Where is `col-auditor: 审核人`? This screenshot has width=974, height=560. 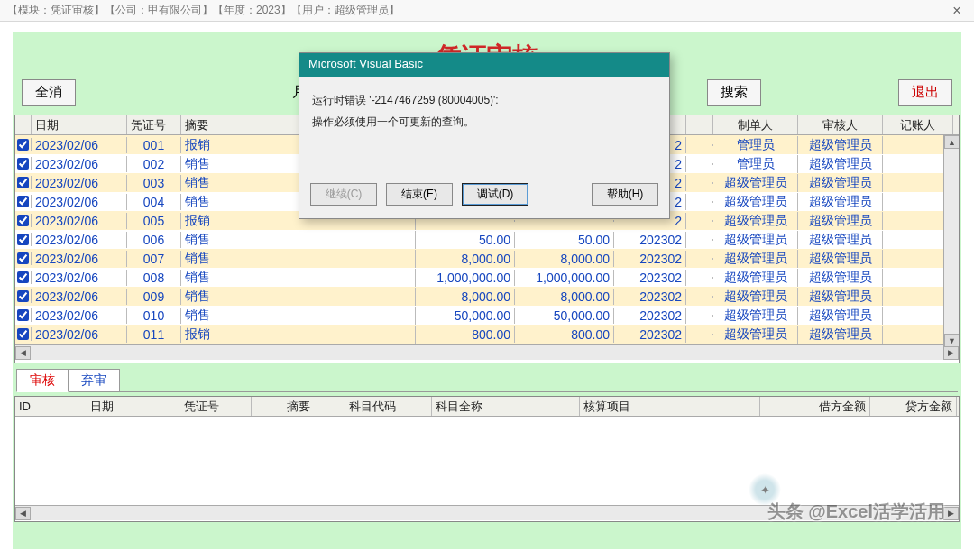
col-auditor: 审核人 is located at coordinates (841, 124).